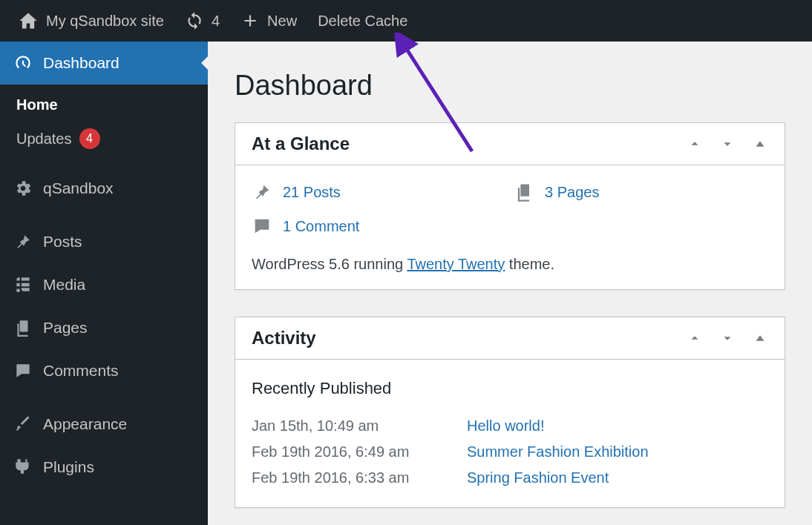  Describe the element at coordinates (348, 478) in the screenshot. I see `activity-date: Feb 19th 2016, 6:33 am` at that location.